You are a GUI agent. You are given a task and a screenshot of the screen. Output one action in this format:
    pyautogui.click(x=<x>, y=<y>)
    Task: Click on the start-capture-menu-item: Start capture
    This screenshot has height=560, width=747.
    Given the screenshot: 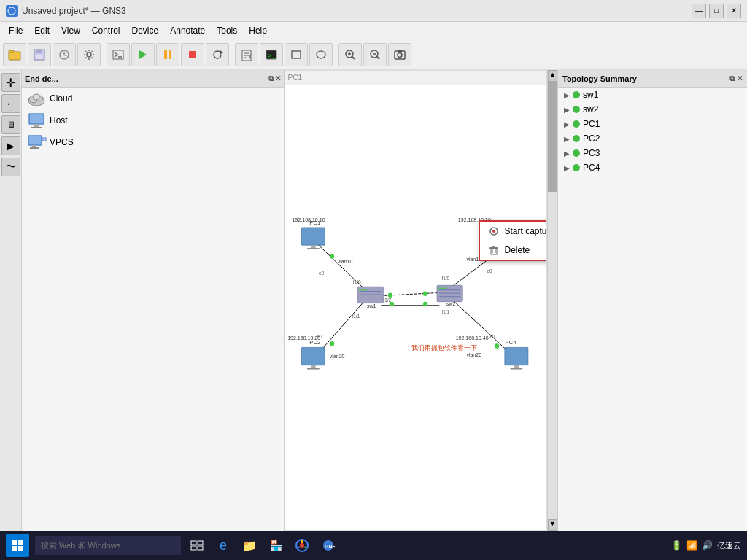 What is the action you would take?
    pyautogui.click(x=514, y=231)
    